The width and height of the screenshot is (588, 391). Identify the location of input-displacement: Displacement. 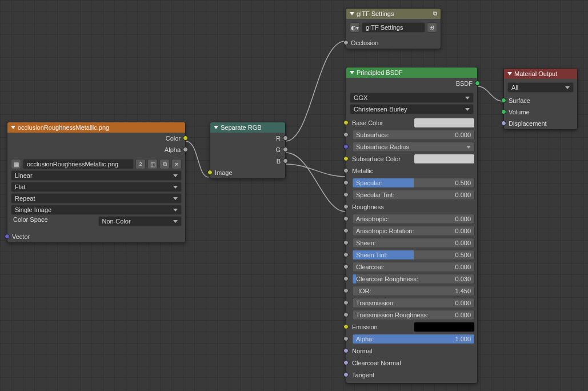
(541, 123).